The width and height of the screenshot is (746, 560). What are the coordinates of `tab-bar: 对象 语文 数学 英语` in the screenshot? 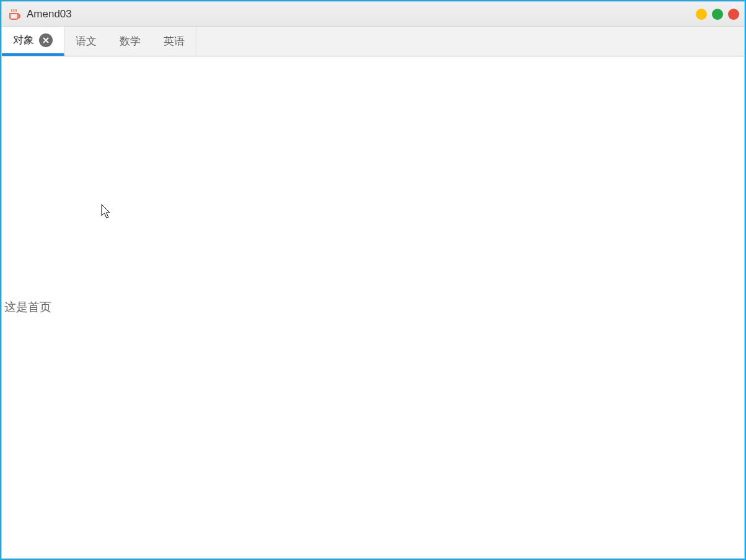 It's located at (373, 42).